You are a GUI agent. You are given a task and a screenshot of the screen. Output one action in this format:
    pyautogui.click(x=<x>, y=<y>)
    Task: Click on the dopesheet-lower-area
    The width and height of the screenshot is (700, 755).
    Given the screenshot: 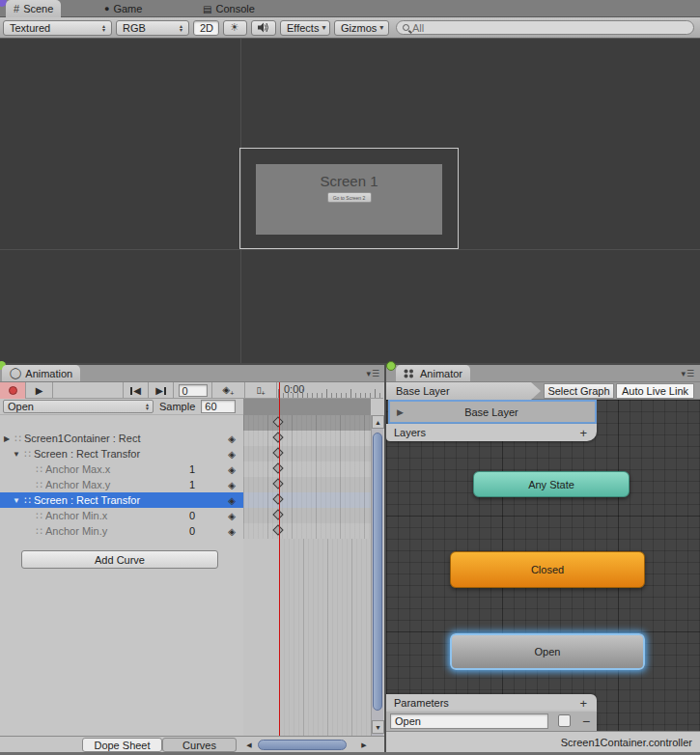 What is the action you would take?
    pyautogui.click(x=307, y=637)
    